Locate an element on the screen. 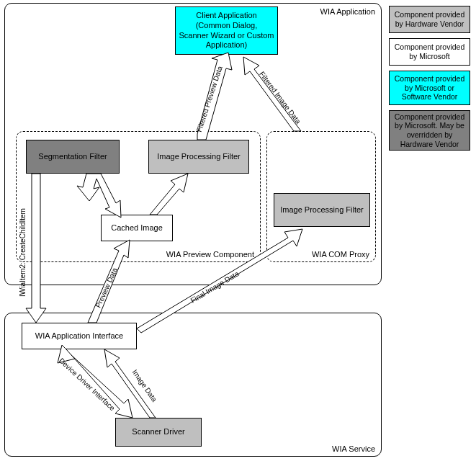  legend-microsoft: Component provided by Microsoft is located at coordinates (429, 52).